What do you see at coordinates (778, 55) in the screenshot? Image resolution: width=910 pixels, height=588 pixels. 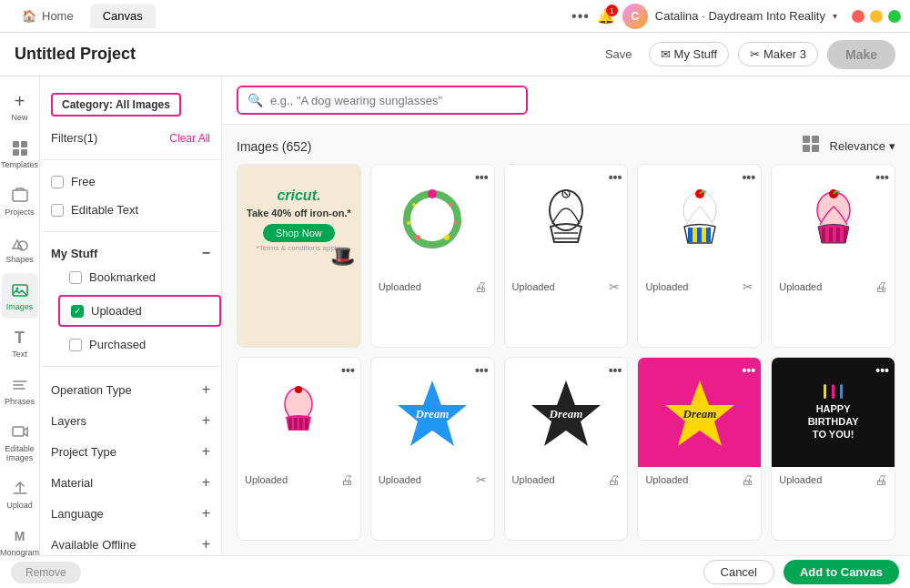 I see `maker3-button: ✂ Maker 3` at bounding box center [778, 55].